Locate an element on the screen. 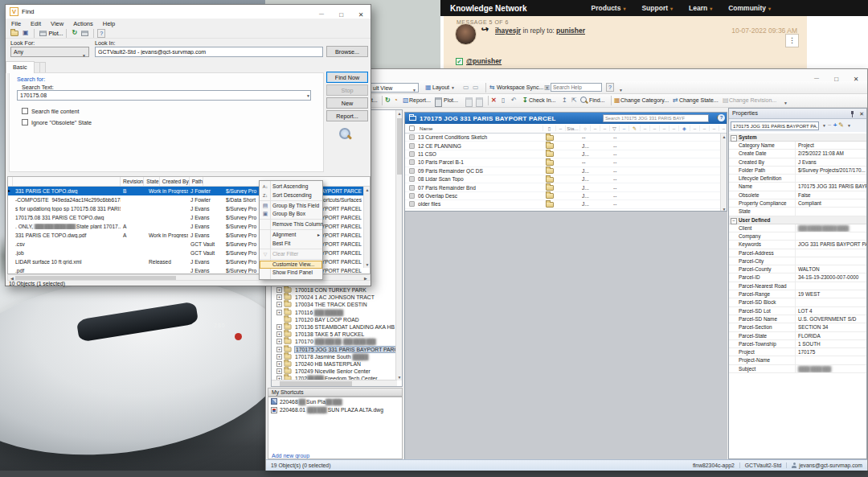 Image resolution: width=868 pixels, height=477 pixels. property-row: Lifecycle Definition is located at coordinates (797, 179).